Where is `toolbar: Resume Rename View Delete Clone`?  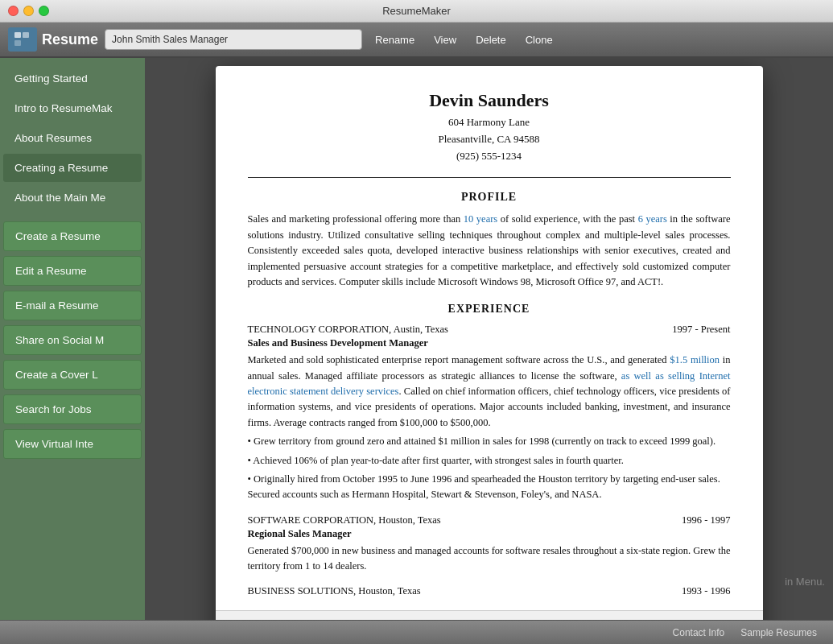 toolbar: Resume Rename View Delete Clone is located at coordinates (417, 40).